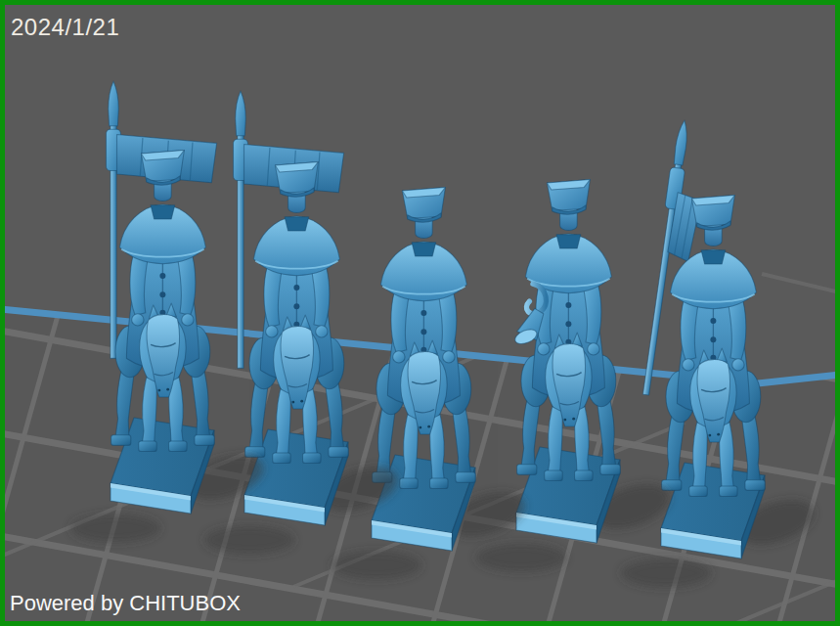  Describe the element at coordinates (125, 604) in the screenshot. I see `chitubox-watermark: Powered by CHITUBOX` at that location.